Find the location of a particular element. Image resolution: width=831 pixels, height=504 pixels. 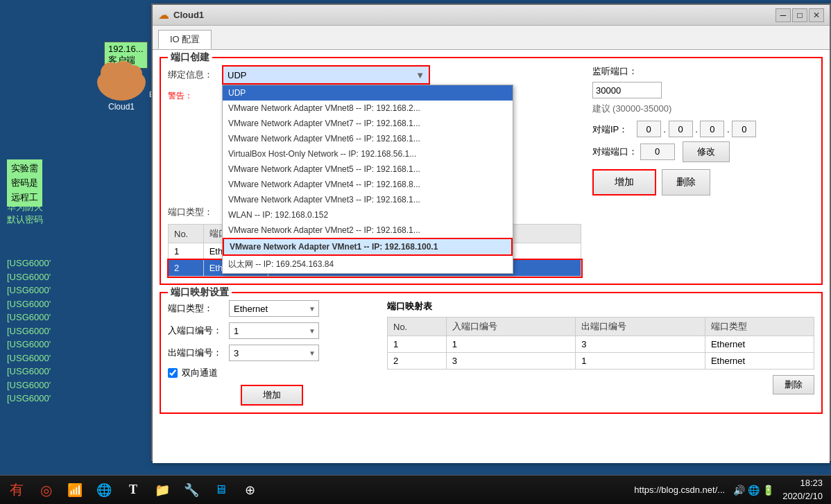

dropdown-item-vmnet3: VMware Network Adapter VMnet3 -- IP: 192… is located at coordinates (368, 200).